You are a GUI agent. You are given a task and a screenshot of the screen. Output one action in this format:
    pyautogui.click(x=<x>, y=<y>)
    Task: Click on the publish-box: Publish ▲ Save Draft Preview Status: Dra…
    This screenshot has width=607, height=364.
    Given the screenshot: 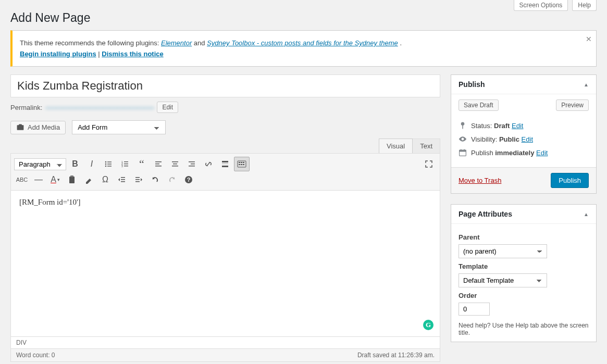 What is the action you would take?
    pyautogui.click(x=524, y=134)
    